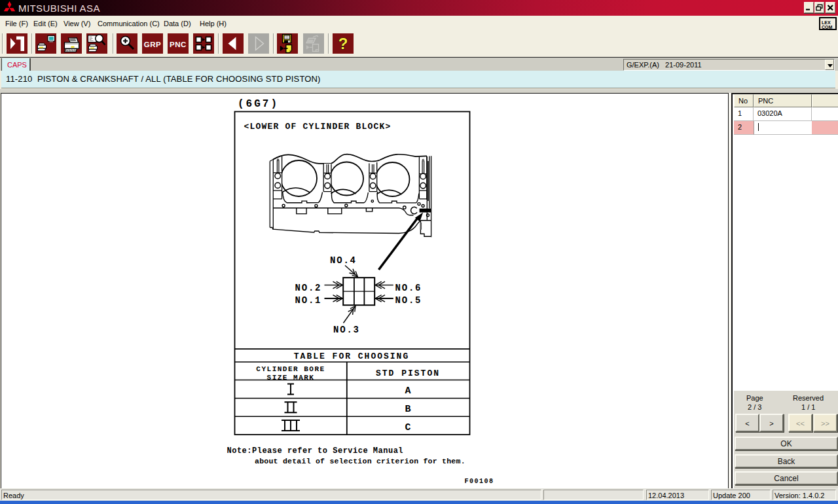 The height and width of the screenshot is (504, 838). I want to click on svg-text: GRP, so click(153, 45).